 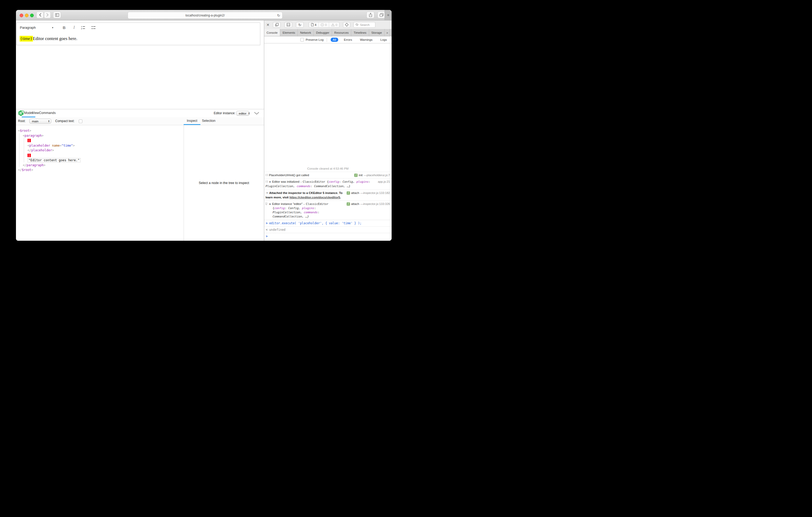 I want to click on forward-button, so click(x=47, y=15).